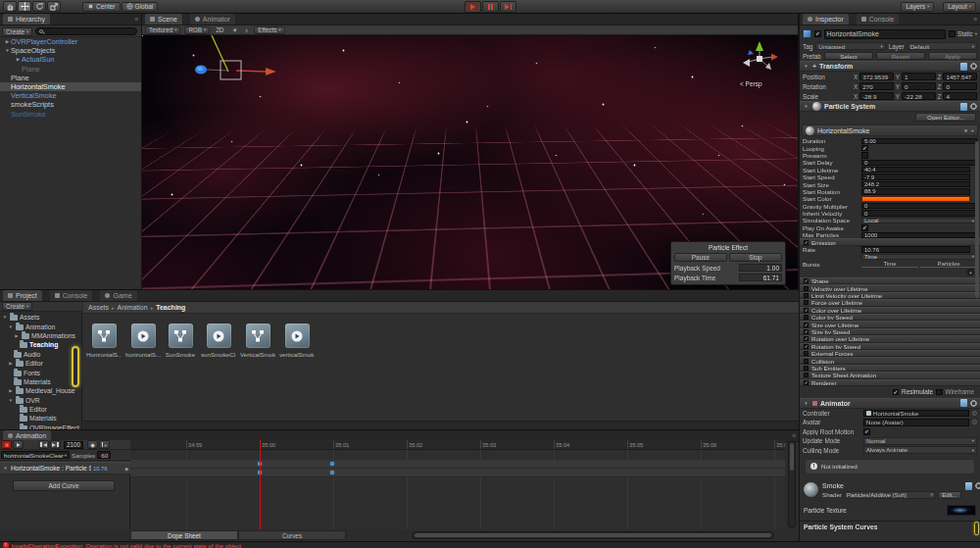 Image resolution: width=980 pixels, height=548 pixels. What do you see at coordinates (919, 86) in the screenshot?
I see `rotation-y-field: 0` at bounding box center [919, 86].